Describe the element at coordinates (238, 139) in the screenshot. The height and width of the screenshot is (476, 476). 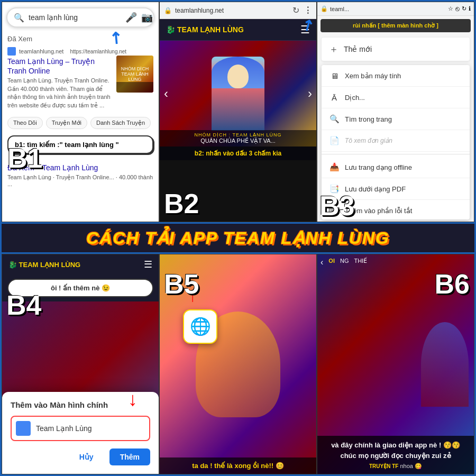
I see `manga-title-b2: NHÓM DỊCH : TEAM LẠNH LÙNG QUÂN CHÚA PHỀ…` at that location.